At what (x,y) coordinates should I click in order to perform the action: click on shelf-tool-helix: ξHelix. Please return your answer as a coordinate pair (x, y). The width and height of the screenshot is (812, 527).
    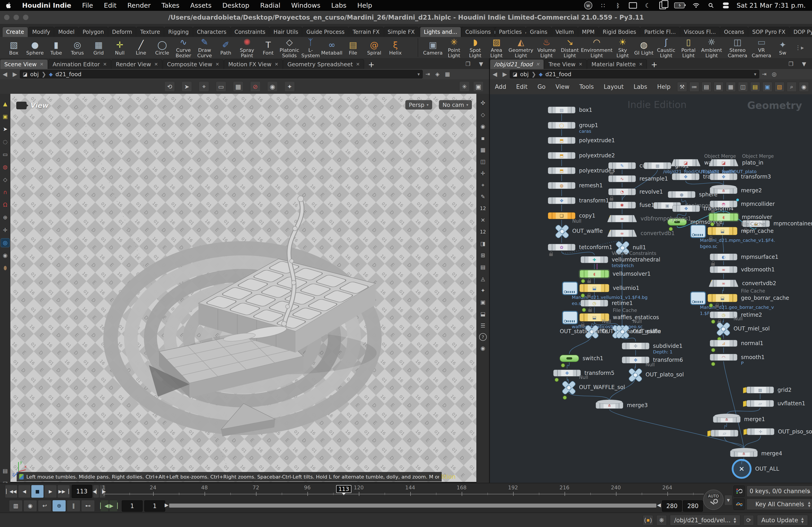
    Looking at the image, I should click on (394, 48).